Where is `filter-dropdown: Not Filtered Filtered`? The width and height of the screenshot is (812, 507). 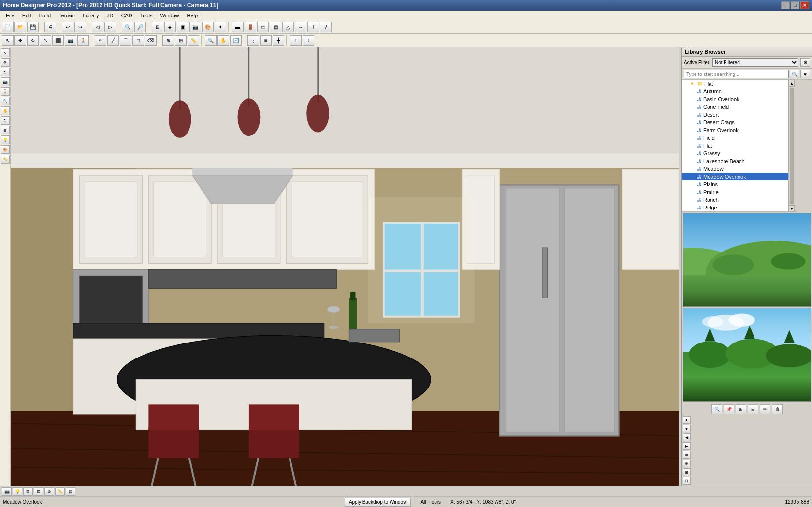 filter-dropdown: Not Filtered Filtered is located at coordinates (755, 62).